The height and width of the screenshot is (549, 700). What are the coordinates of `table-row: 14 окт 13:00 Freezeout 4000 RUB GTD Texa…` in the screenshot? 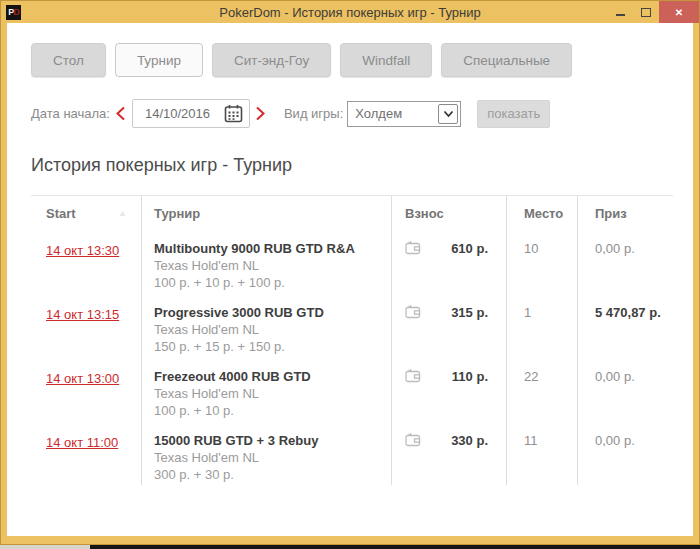 It's located at (352, 389).